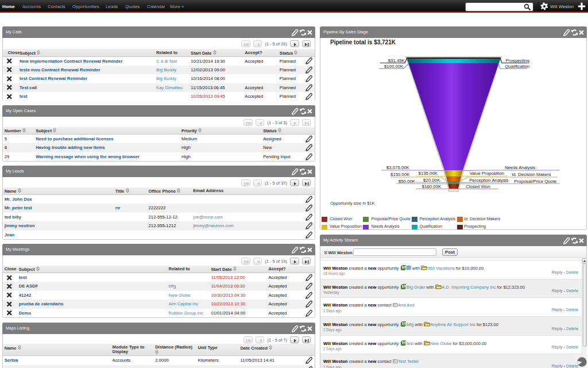  I want to click on svg-text: $135.00K, so click(428, 174).